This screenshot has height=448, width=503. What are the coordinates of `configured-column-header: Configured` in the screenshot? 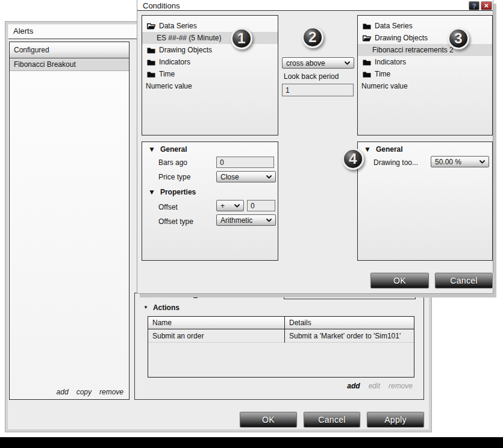 It's located at (69, 51).